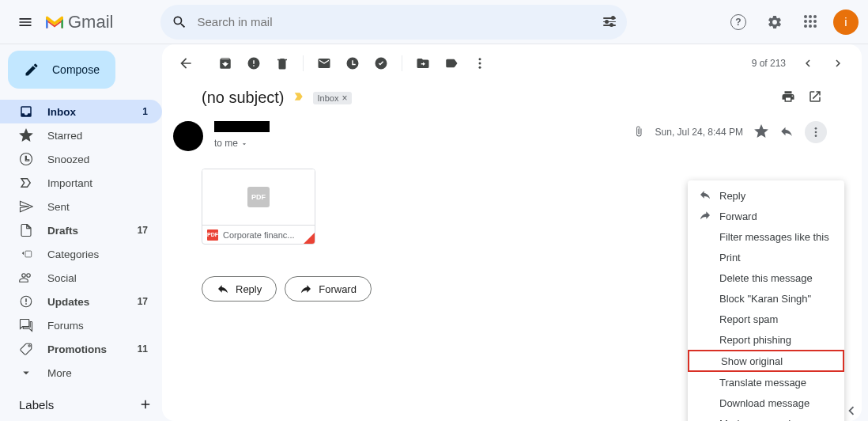 Image resolution: width=868 pixels, height=421 pixels. I want to click on search-icon, so click(179, 22).